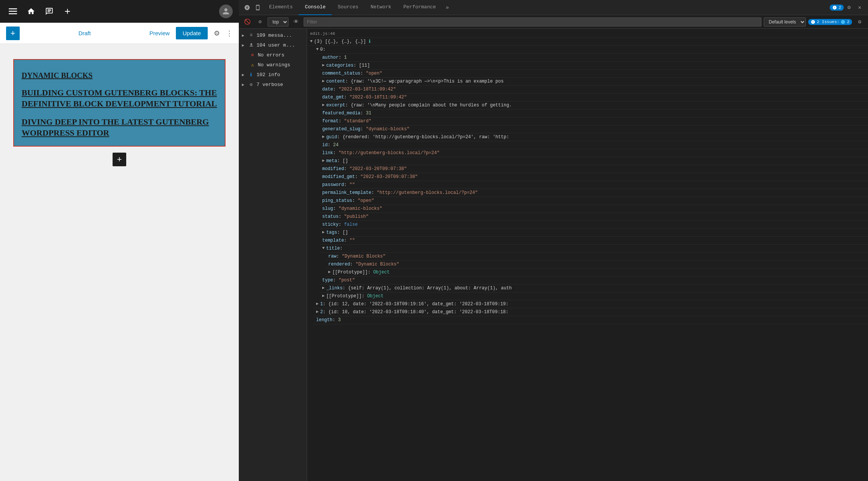 This screenshot has width=868, height=481. What do you see at coordinates (13, 33) in the screenshot?
I see `add-block-button: +` at bounding box center [13, 33].